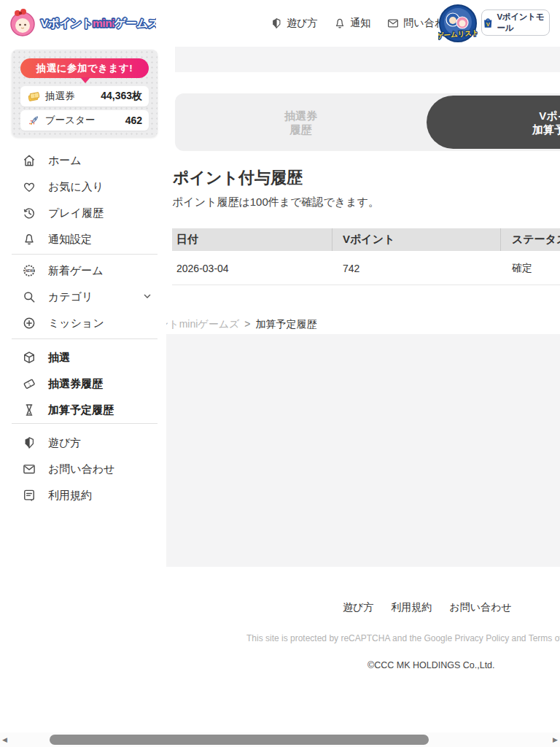 This screenshot has width=560, height=747. I want to click on menu-group-lottery: 抽選 抽選券履歴 加算予定履歴, so click(85, 384).